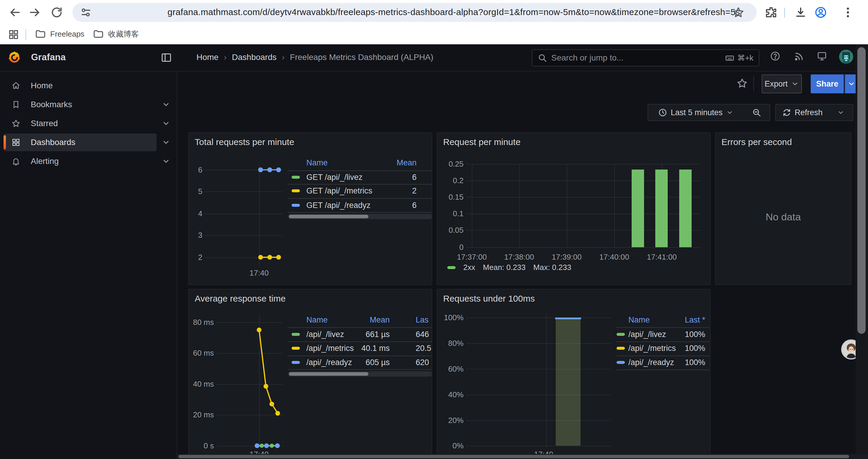 Image resolution: width=868 pixels, height=459 pixels. Describe the element at coordinates (523, 457) in the screenshot. I see `horizontal-scrollbar` at that location.